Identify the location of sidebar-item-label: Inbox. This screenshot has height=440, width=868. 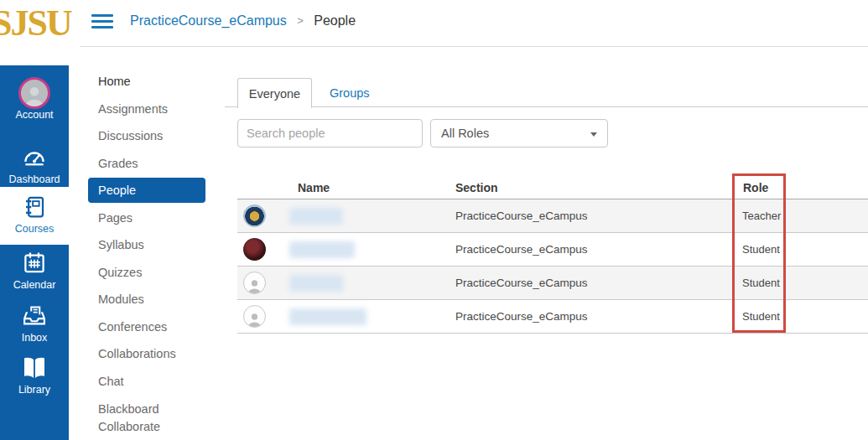
(34, 338).